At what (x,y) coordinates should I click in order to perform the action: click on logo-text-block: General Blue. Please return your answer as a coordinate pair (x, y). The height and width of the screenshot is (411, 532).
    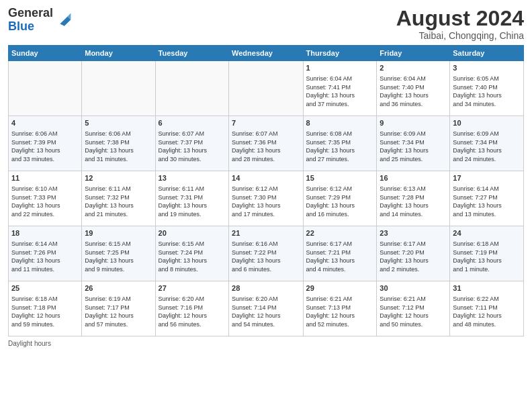
    Looking at the image, I should click on (31, 20).